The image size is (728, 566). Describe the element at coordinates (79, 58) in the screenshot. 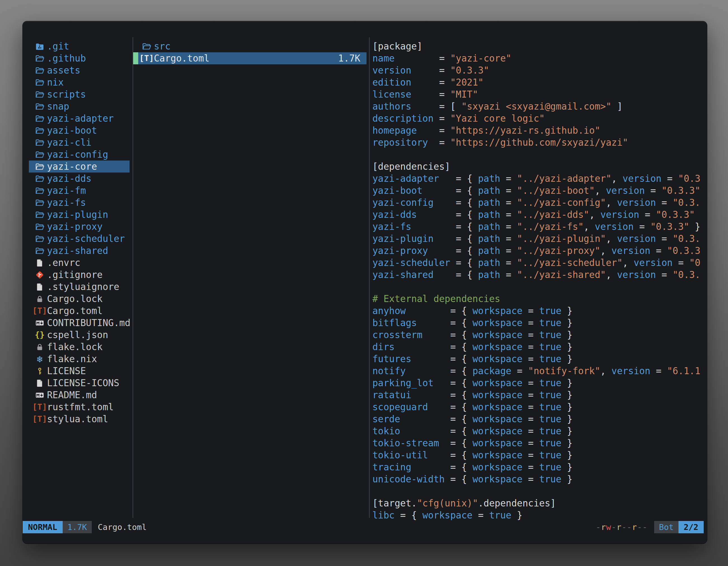

I see `file-row: .github` at that location.